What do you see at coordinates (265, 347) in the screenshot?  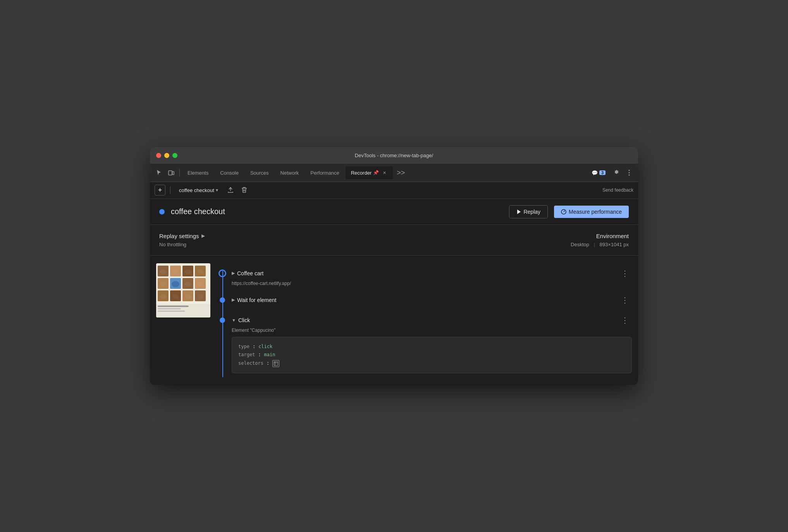 I see `code-val-type: click` at bounding box center [265, 347].